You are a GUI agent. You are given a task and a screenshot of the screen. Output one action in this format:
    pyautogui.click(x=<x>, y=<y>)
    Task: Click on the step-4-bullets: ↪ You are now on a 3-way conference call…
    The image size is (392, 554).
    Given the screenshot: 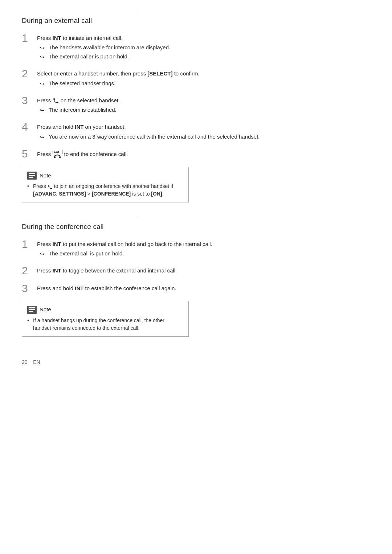 What is the action you would take?
    pyautogui.click(x=204, y=137)
    